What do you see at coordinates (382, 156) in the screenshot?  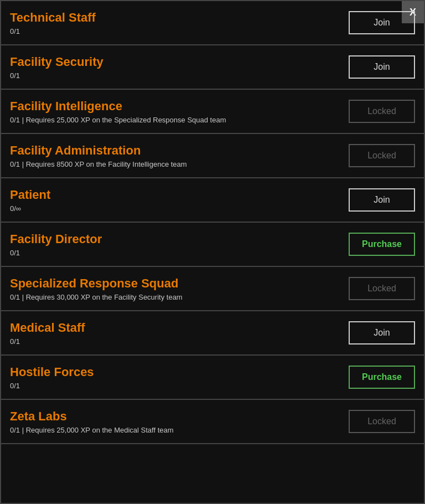 I see `locked-button-facility-administration: Locked` at bounding box center [382, 156].